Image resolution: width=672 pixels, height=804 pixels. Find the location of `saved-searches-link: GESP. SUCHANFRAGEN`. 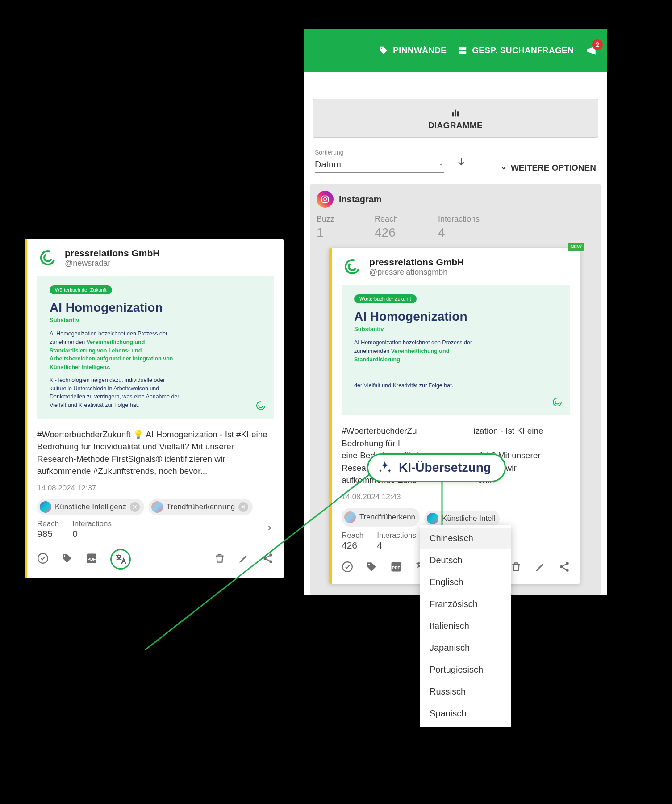

saved-searches-link: GESP. SUCHANFRAGEN is located at coordinates (516, 50).